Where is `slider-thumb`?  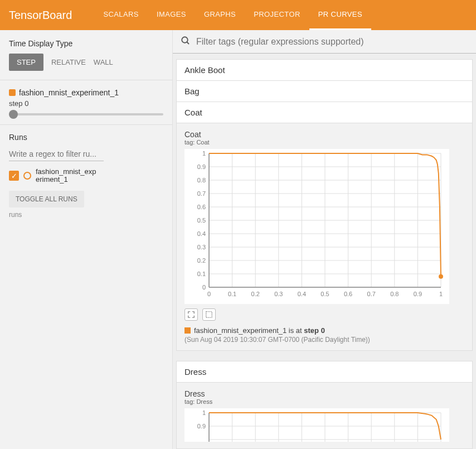 slider-thumb is located at coordinates (13, 114).